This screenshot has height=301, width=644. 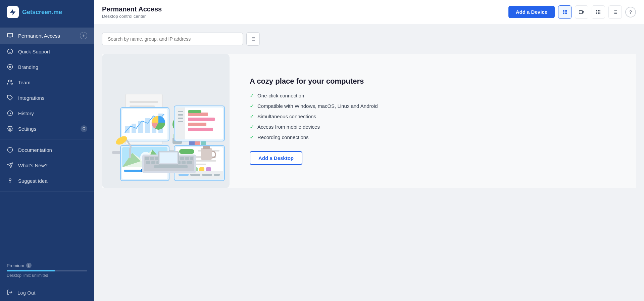 I want to click on logout-icon, so click(x=10, y=293).